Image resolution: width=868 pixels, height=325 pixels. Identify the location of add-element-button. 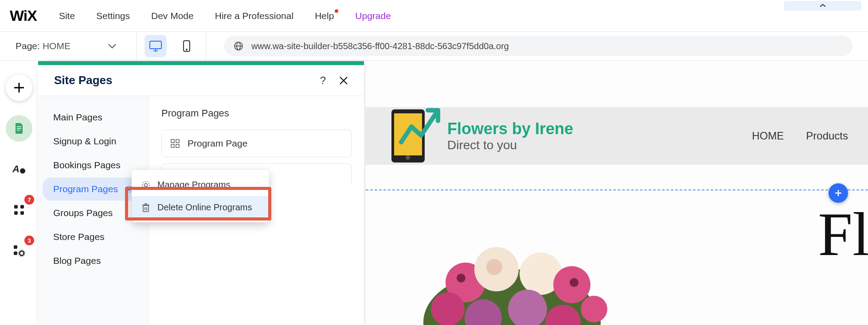
(19, 88).